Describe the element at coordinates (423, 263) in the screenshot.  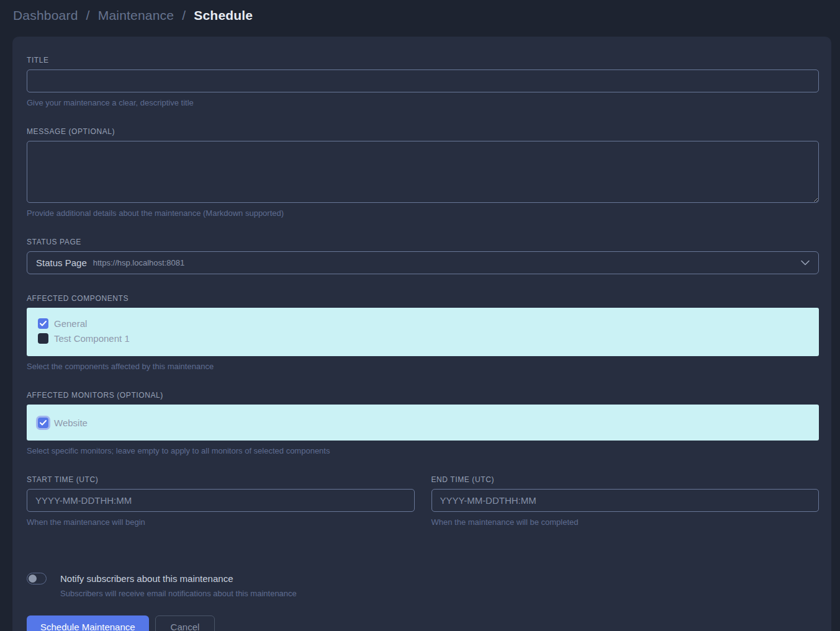
I see `status-page-select: Status Page https://hsp.localhost:8081` at that location.